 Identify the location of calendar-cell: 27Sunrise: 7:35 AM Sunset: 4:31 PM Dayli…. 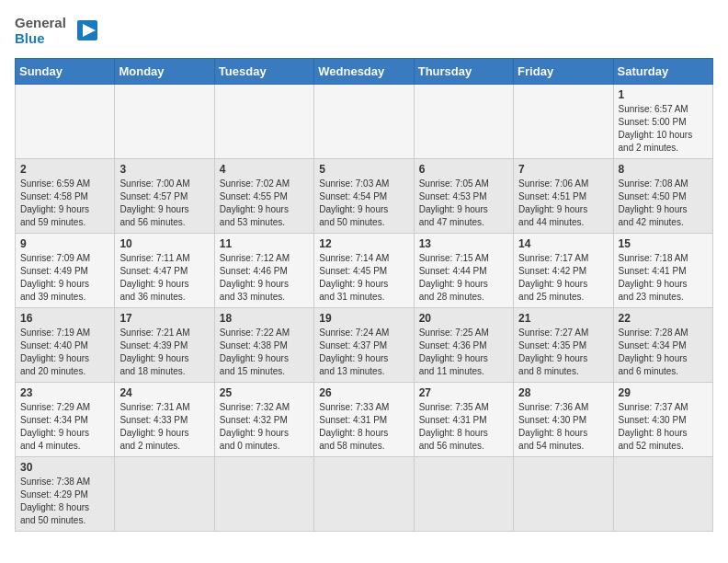
(463, 419).